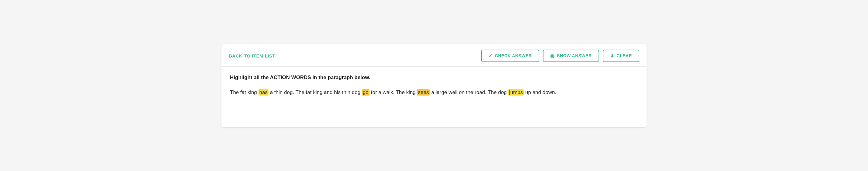 The image size is (868, 171). Describe the element at coordinates (510, 56) in the screenshot. I see `check-answer-button: ✓ CHECK ANSWER` at that location.